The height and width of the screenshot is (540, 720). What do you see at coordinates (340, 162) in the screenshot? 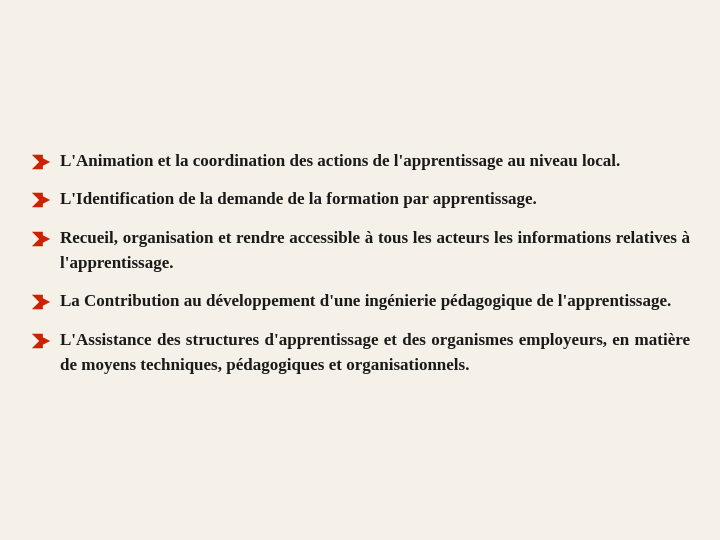
I see `item1-text: L'Animation et la coordination des actio…` at bounding box center [340, 162].